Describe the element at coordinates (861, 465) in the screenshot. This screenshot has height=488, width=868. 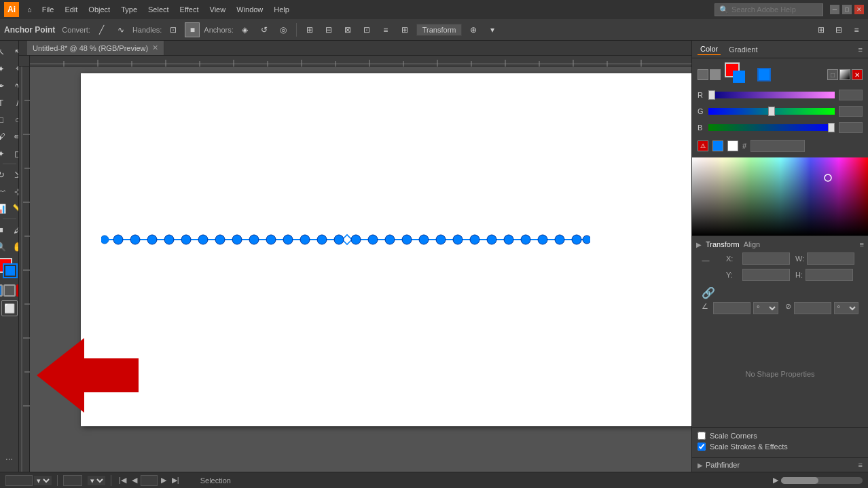
I see `pathfinder-menu-btn: ≡` at that location.